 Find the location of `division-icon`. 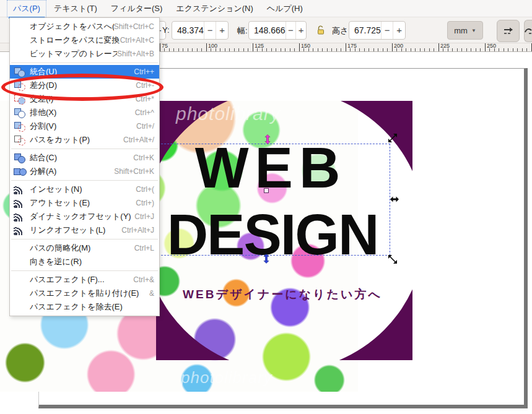

division-icon is located at coordinates (20, 126).